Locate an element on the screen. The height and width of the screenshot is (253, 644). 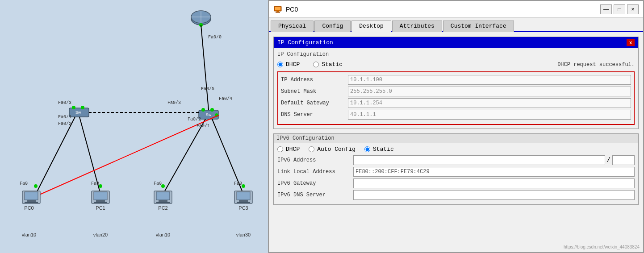
link-local-input is located at coordinates (494, 172).